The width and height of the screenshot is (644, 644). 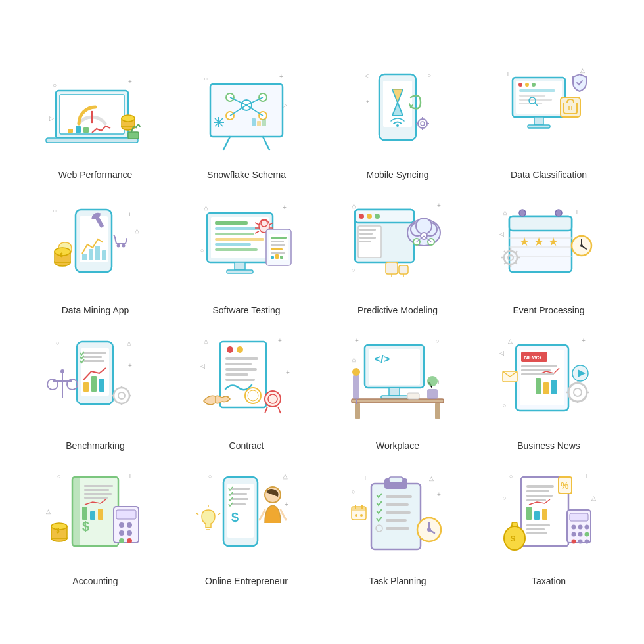 I want to click on icon-contract: △ + ◁ +, so click(x=246, y=381).